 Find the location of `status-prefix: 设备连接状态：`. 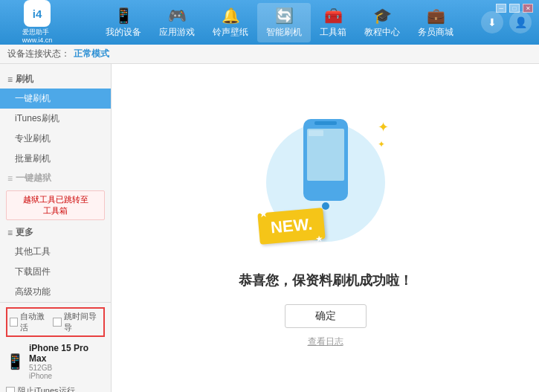

status-prefix: 设备连接状态： is located at coordinates (39, 54).